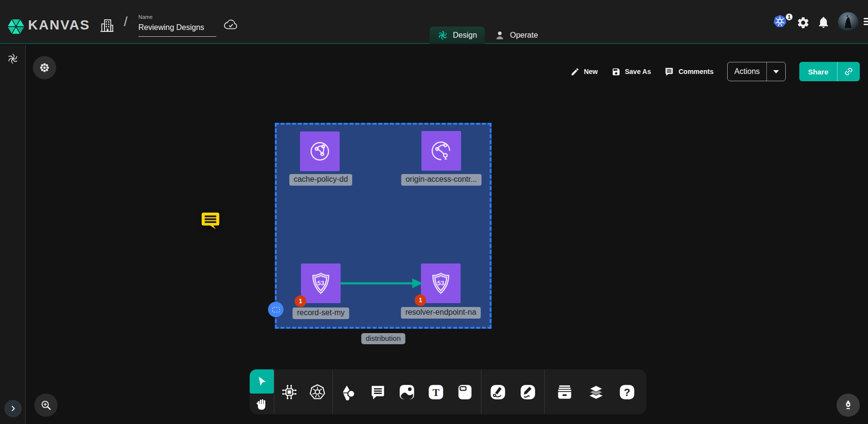  I want to click on cursor-tool, so click(262, 381).